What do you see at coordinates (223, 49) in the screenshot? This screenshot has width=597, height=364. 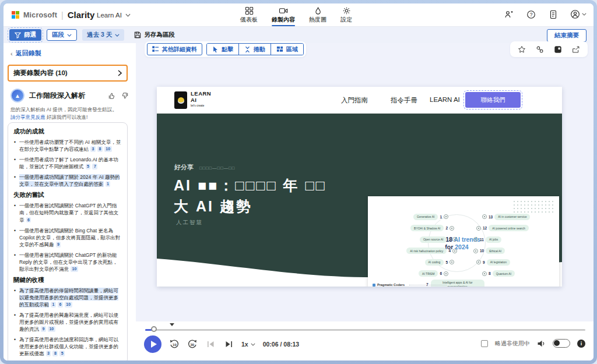 I see `clicks-toggle: 點擊` at bounding box center [223, 49].